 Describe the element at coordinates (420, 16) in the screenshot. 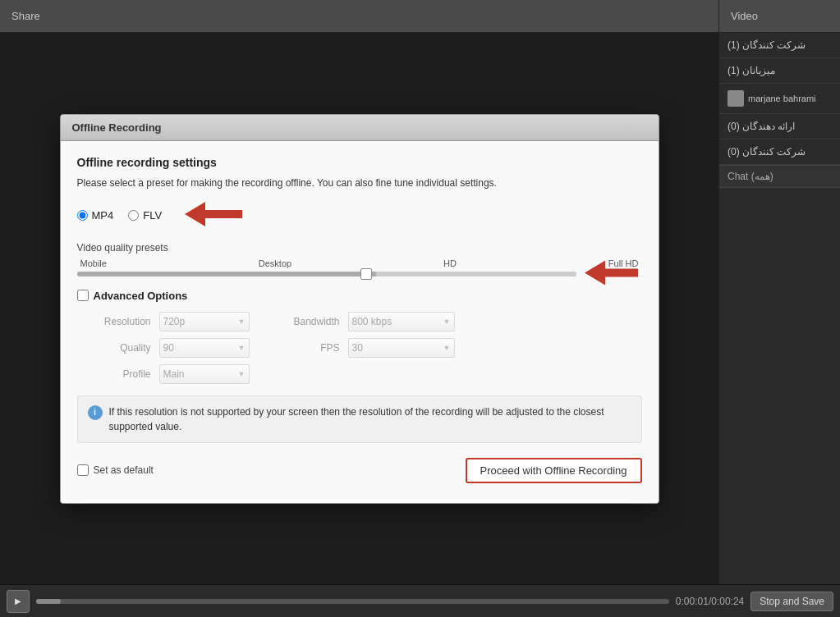

I see `top-bar: Share Video` at that location.